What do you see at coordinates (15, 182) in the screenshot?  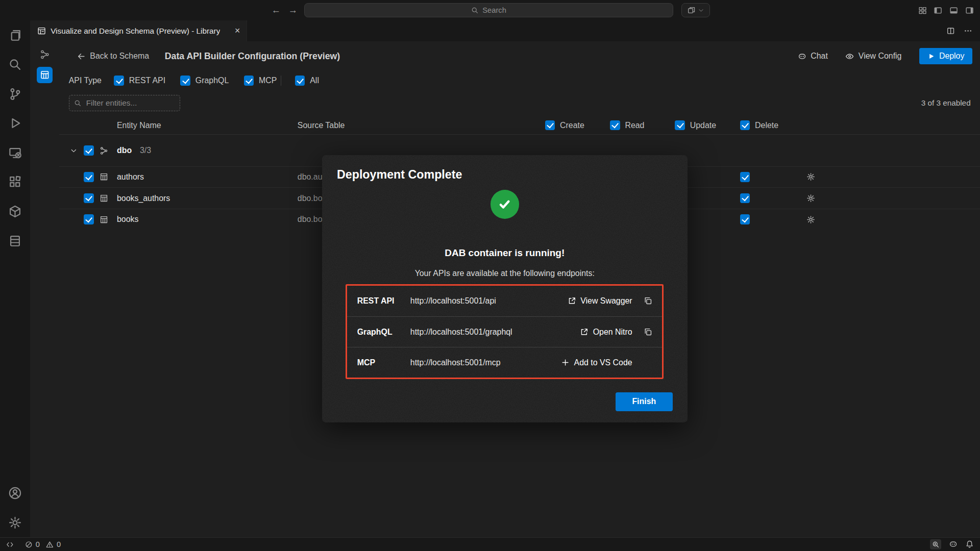 I see `extensions-icon` at bounding box center [15, 182].